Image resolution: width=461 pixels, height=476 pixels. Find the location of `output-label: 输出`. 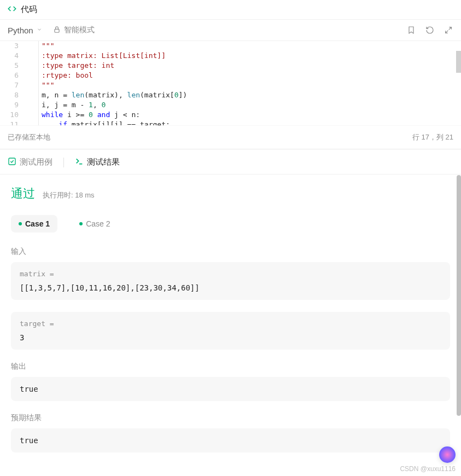

output-label: 输出 is located at coordinates (231, 367).